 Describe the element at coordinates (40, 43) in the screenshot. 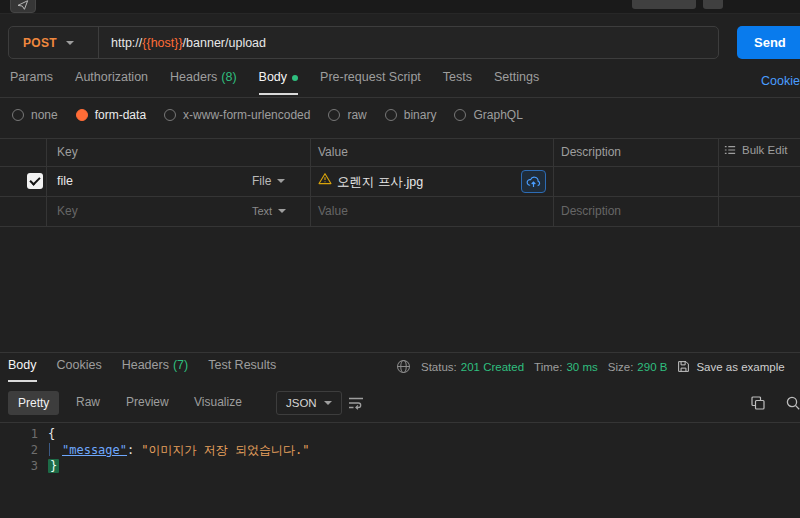

I see `method-label: POST` at that location.